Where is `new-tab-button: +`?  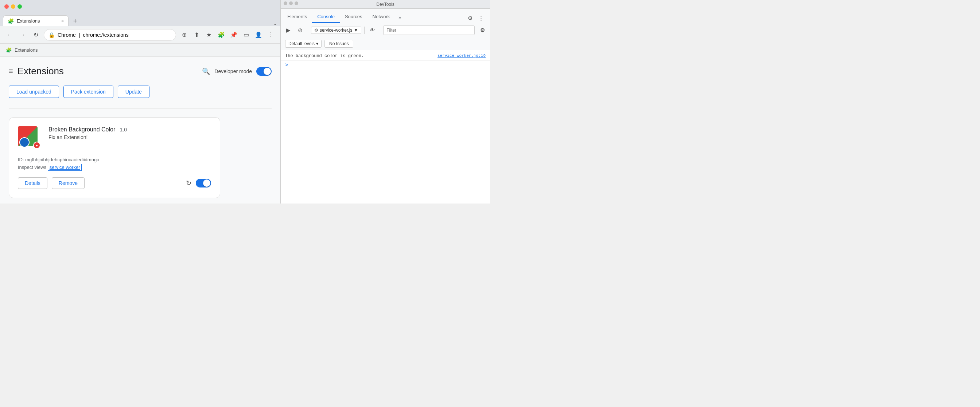
new-tab-button: + is located at coordinates (75, 21).